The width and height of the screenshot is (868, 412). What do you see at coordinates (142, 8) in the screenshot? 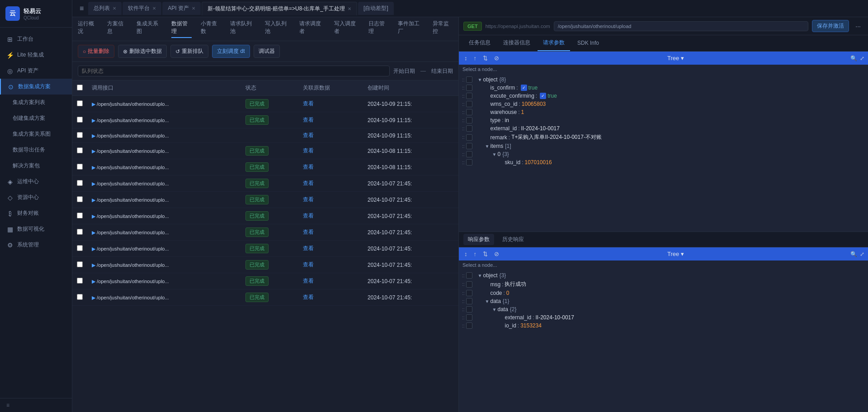
I see `tab-software: 软件平台 ✕` at bounding box center [142, 8].